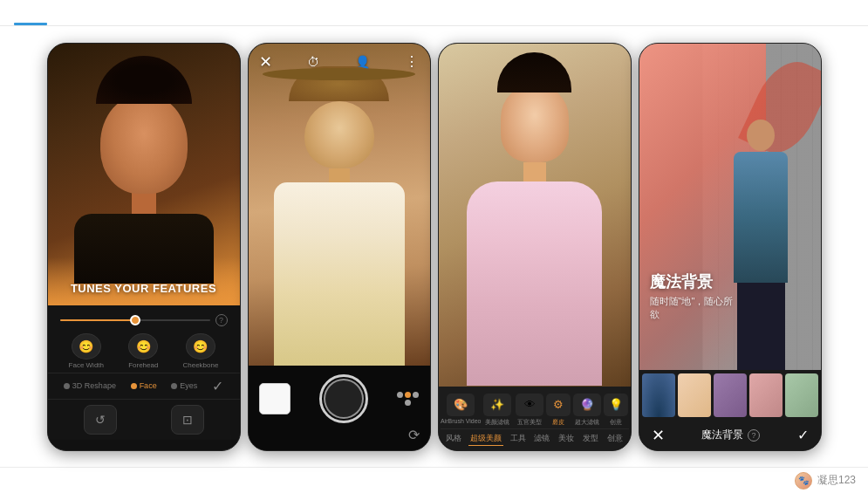  What do you see at coordinates (486, 440) in the screenshot?
I see `tab-super-beauty: 超级美颜` at bounding box center [486, 440].